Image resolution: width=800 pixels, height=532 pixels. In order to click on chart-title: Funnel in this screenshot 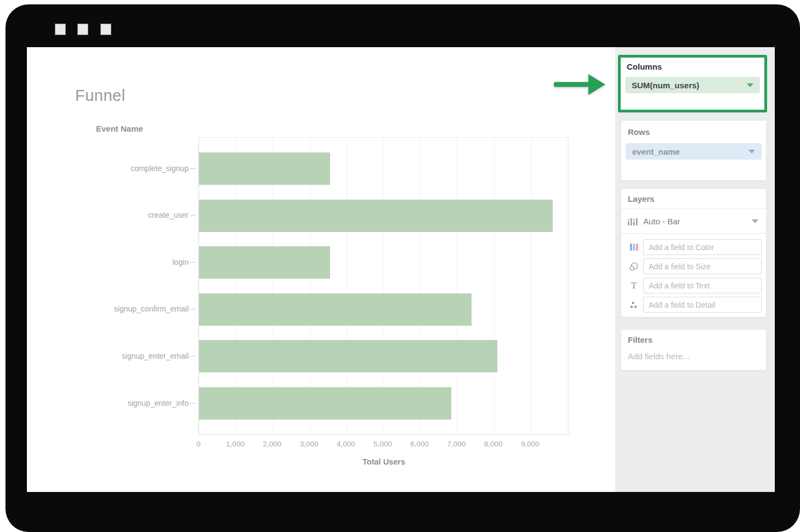, I will do `click(100, 95)`.